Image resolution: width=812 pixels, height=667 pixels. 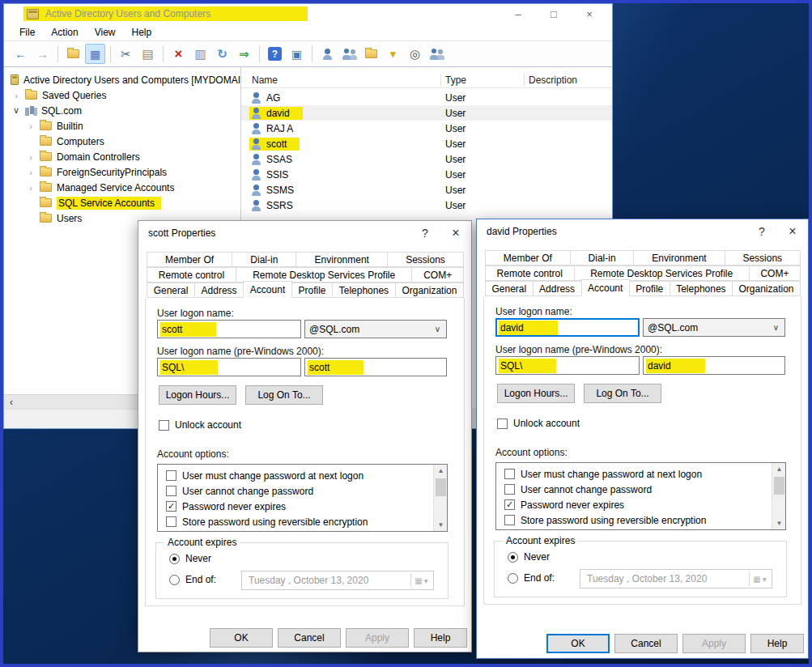 What do you see at coordinates (327, 53) in the screenshot?
I see `new-user-icon` at bounding box center [327, 53].